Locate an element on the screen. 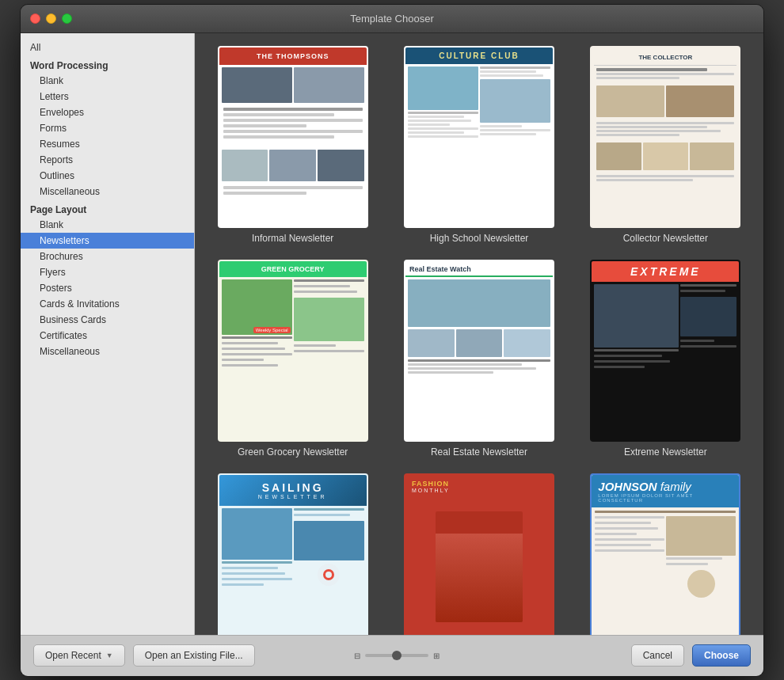  sidebar-item-flyers: Flyers is located at coordinates (108, 272).